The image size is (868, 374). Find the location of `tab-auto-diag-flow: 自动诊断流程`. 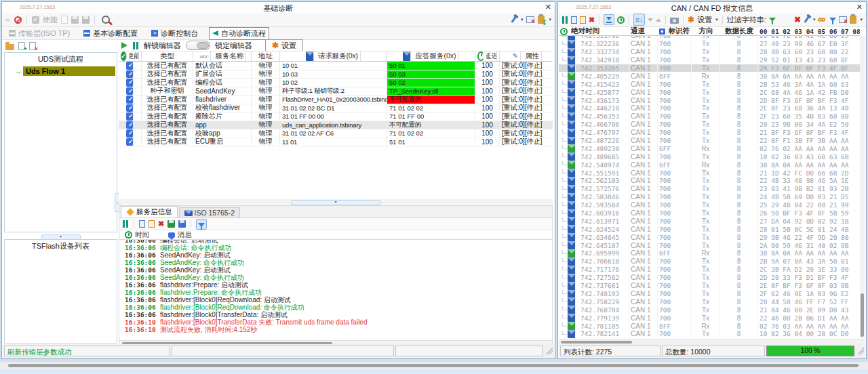

tab-auto-diag-flow: 自动诊断流程 is located at coordinates (239, 34).